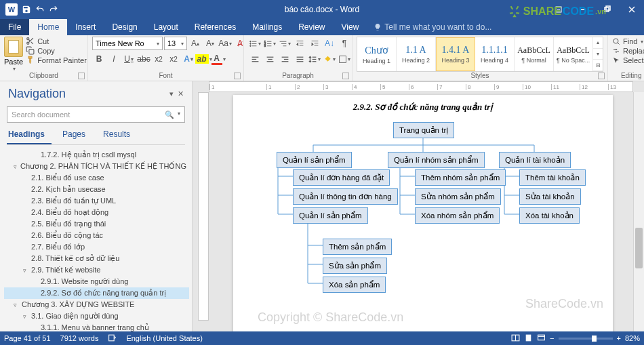  Describe the element at coordinates (96, 259) in the screenshot. I see `nav-tree-node: 2.8. Thiết kế cơ sở dữ liệu` at that location.